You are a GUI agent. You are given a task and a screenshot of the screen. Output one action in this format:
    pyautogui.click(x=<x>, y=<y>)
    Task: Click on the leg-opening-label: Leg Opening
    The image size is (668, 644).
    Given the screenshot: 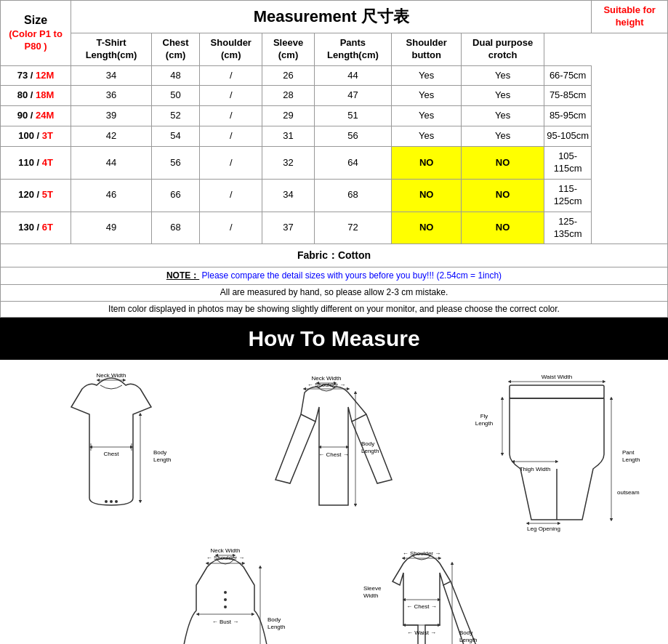 What is the action you would take?
    pyautogui.click(x=544, y=529)
    